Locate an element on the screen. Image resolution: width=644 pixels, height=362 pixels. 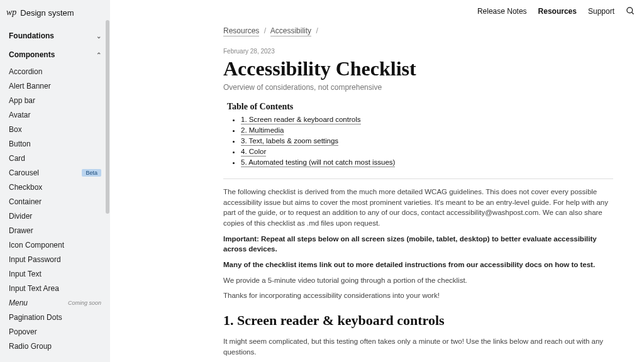
sidebar-item: Pagination Dots is located at coordinates (55, 317).